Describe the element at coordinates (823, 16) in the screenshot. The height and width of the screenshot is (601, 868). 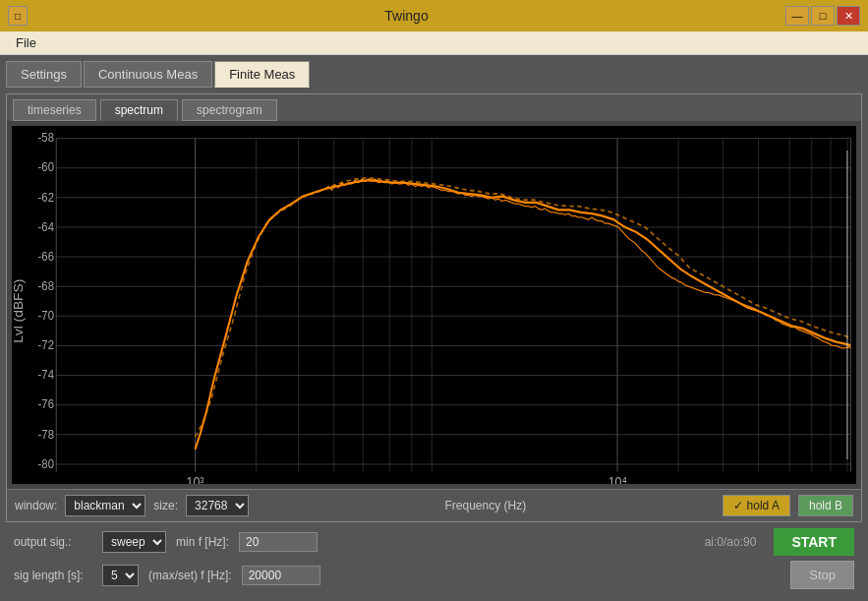
I see `maximize-button: □` at that location.